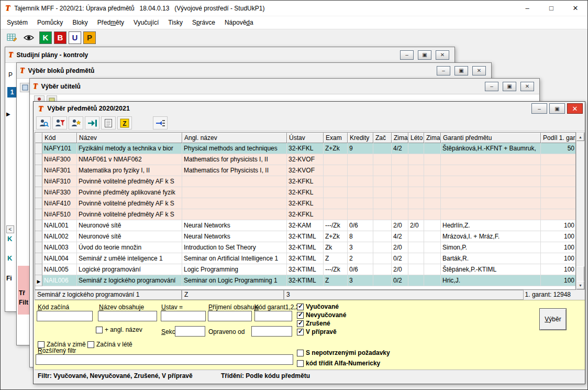 This screenshot has height=390, width=588. I want to click on view-button, so click(28, 38).